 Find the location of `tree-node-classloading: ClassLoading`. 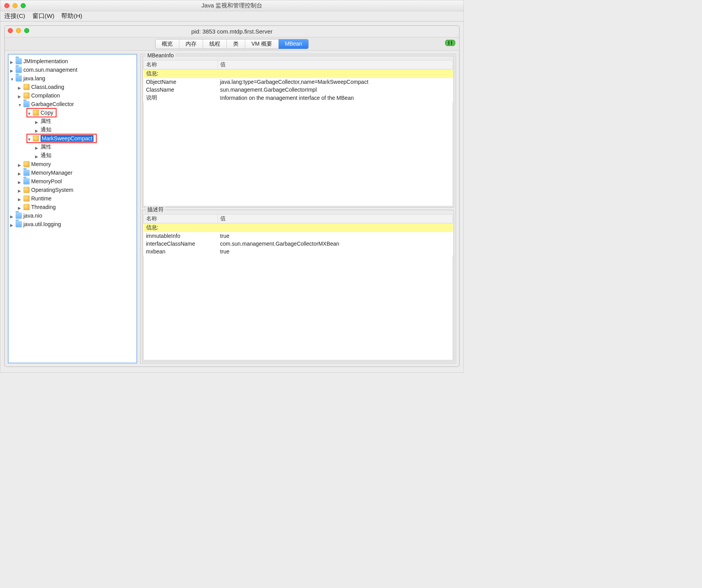

tree-node-classloading: ClassLoading is located at coordinates (72, 87).